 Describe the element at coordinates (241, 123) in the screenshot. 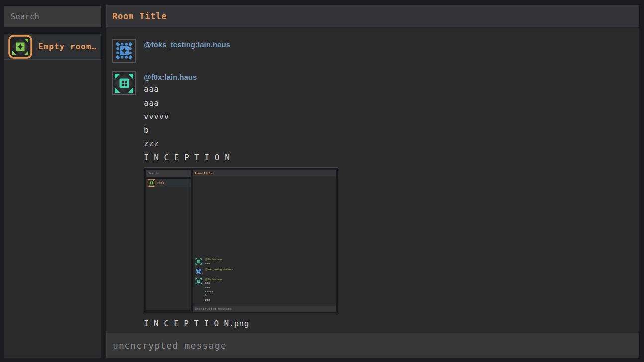

I see `message-lines: aaaaaavvvvvbzzzI N C E P T I O N` at that location.